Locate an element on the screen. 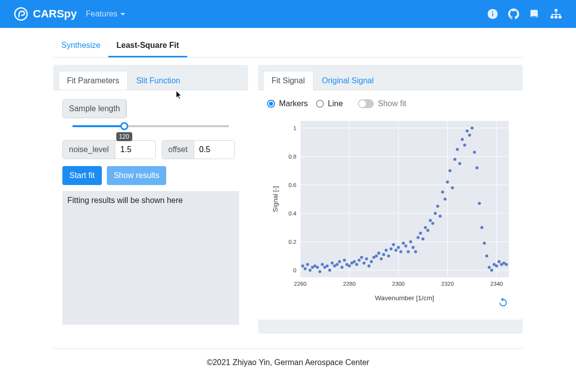 This screenshot has height=392, width=576. svg-text: Wavenumber [1/cm] is located at coordinates (404, 298).